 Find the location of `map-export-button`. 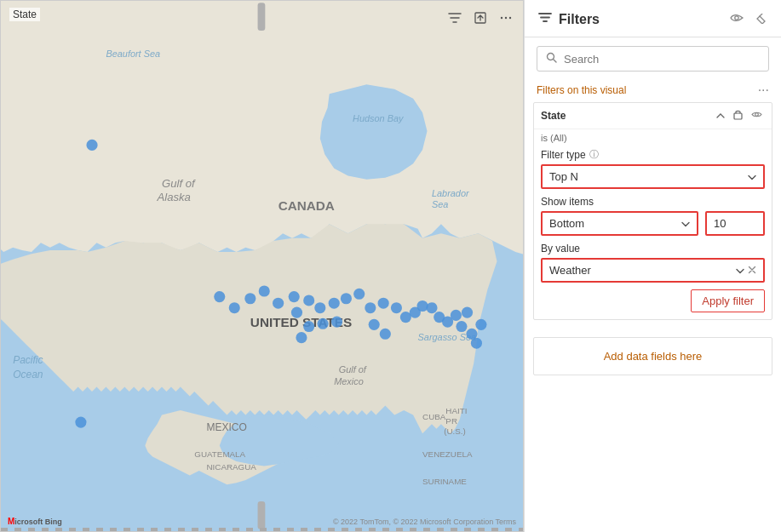

map-export-button is located at coordinates (480, 18).